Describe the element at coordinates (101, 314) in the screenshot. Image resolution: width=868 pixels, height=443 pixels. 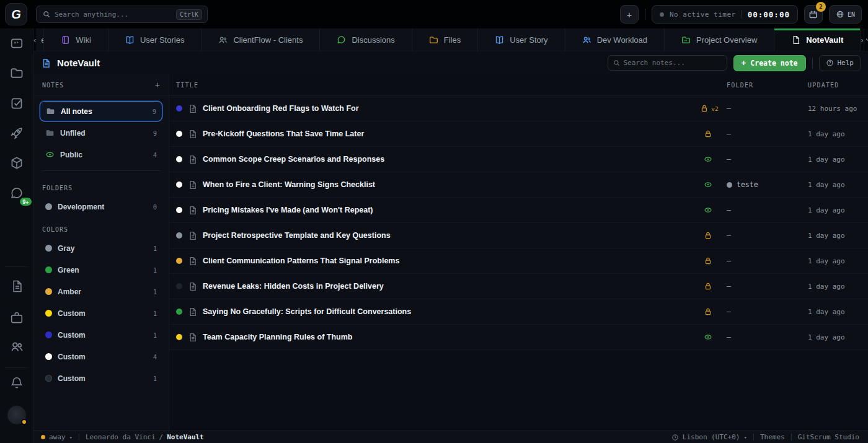
I see `sidebar-color-custom-yellow: Custom 1` at that location.